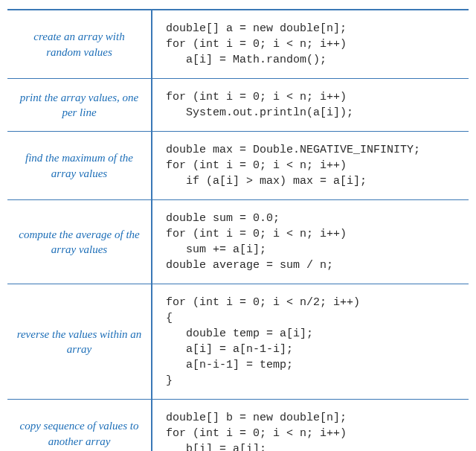  Describe the element at coordinates (238, 106) in the screenshot. I see `table-row: print the array values, one per line for…` at that location.